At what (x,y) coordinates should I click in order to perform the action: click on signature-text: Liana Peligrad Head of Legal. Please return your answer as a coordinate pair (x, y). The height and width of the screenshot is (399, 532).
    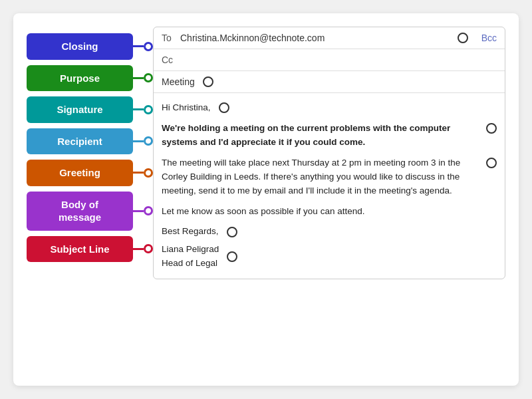
    Looking at the image, I should click on (190, 257).